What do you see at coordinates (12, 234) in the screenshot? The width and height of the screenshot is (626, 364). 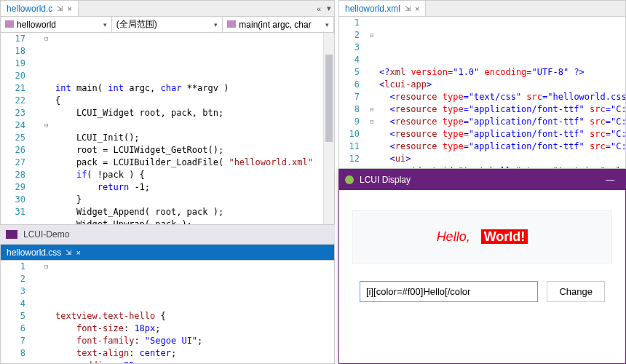 I see `vs-icon` at bounding box center [12, 234].